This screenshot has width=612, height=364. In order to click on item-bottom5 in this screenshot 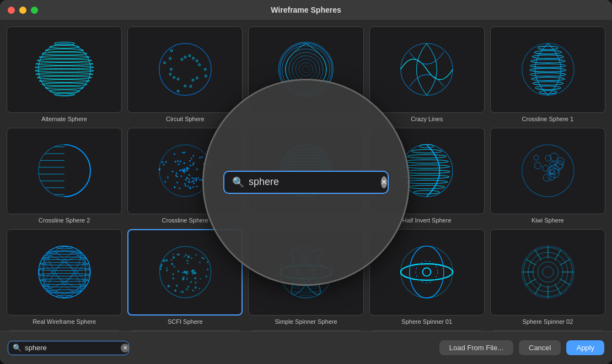, I will do `click(548, 330)`.